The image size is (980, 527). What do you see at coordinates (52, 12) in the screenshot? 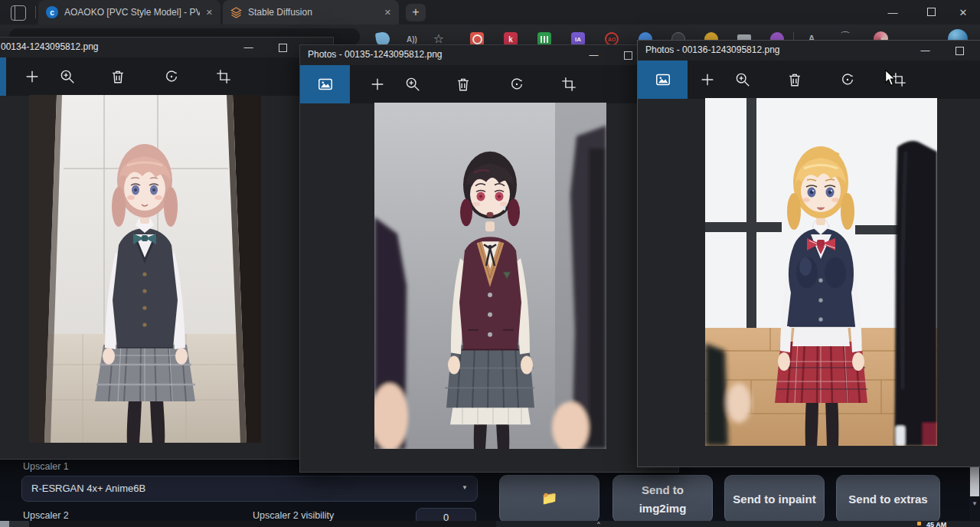
I see `civitai-favicon: c` at bounding box center [52, 12].